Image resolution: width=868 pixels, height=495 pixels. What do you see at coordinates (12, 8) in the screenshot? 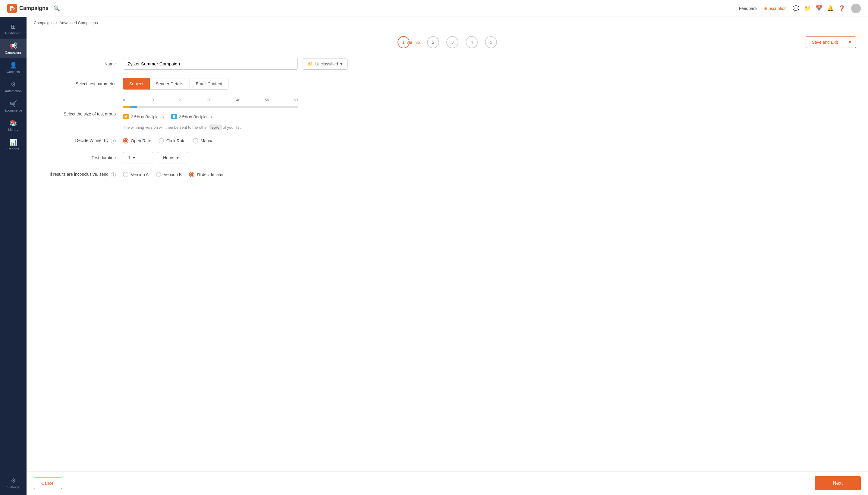
I see `logo-icon` at bounding box center [12, 8].